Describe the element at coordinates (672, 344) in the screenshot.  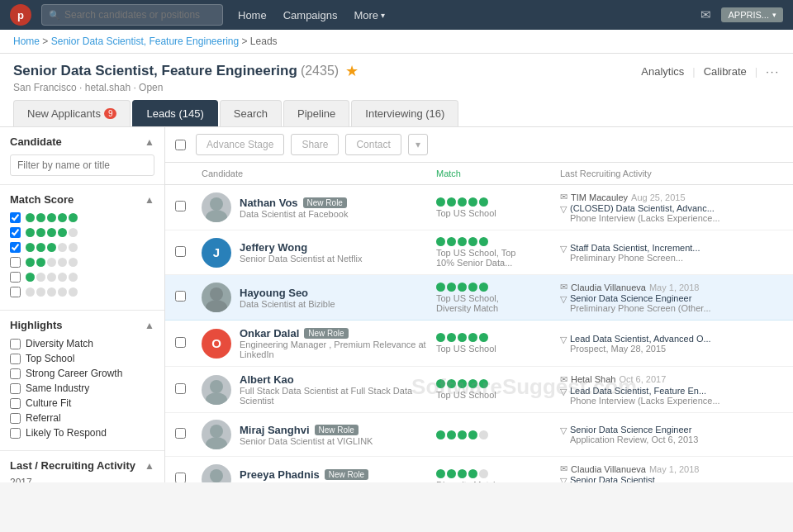
I see `recruiting-cell: ▽ Lead Data Scientist, Advanced O... Pro…` at that location.